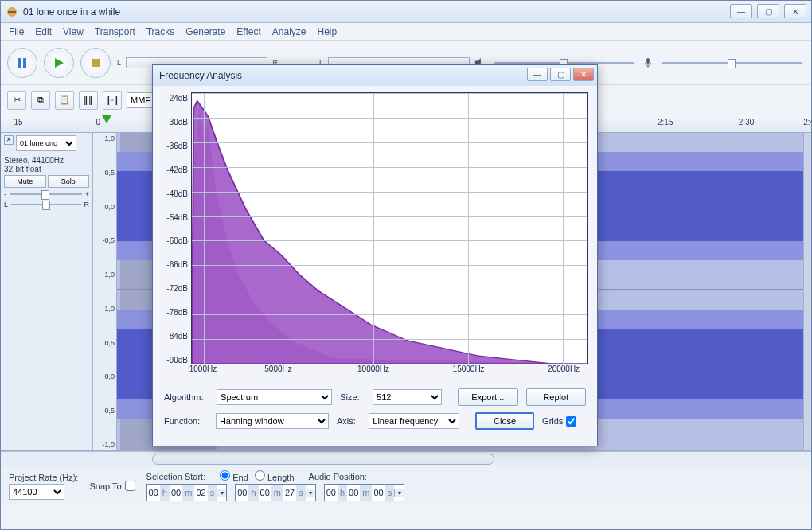 The width and height of the screenshot is (812, 530). I want to click on track-menu: 01 lone onc, so click(46, 143).